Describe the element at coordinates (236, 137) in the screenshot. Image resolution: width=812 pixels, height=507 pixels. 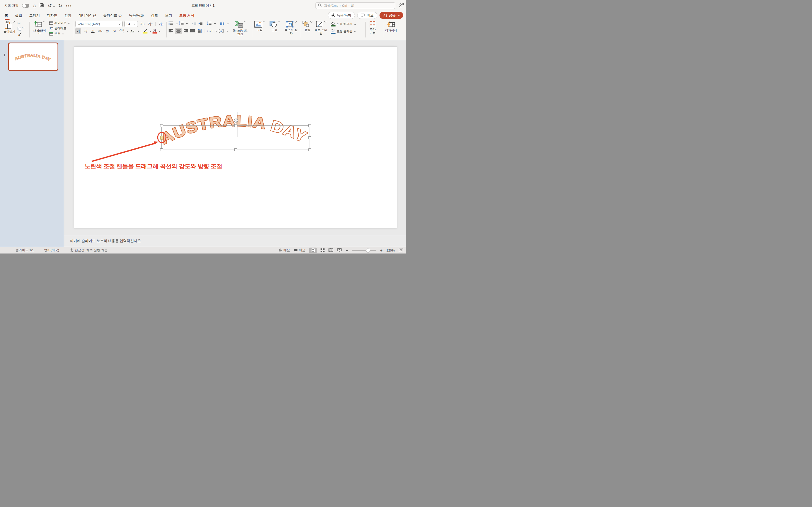
I see `slide-editing-area: AUSTRALIA DAY` at that location.